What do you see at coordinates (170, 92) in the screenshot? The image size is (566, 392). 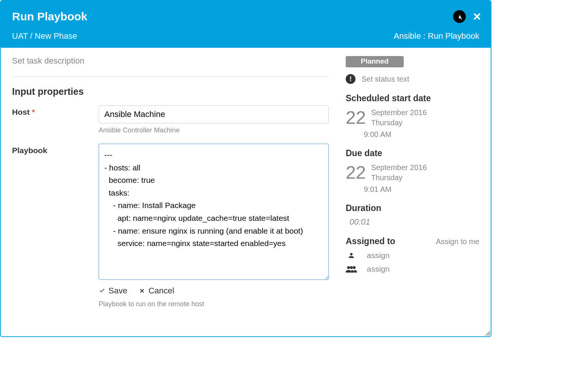 I see `input-properties-heading: Input properties` at bounding box center [170, 92].